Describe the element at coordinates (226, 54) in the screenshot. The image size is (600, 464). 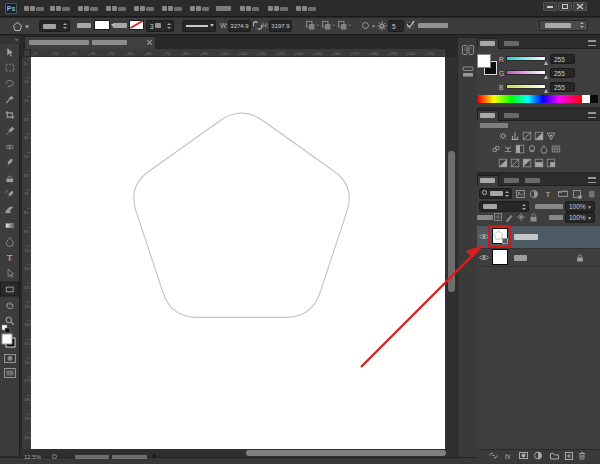
I see `svg-text: 100` at that location.